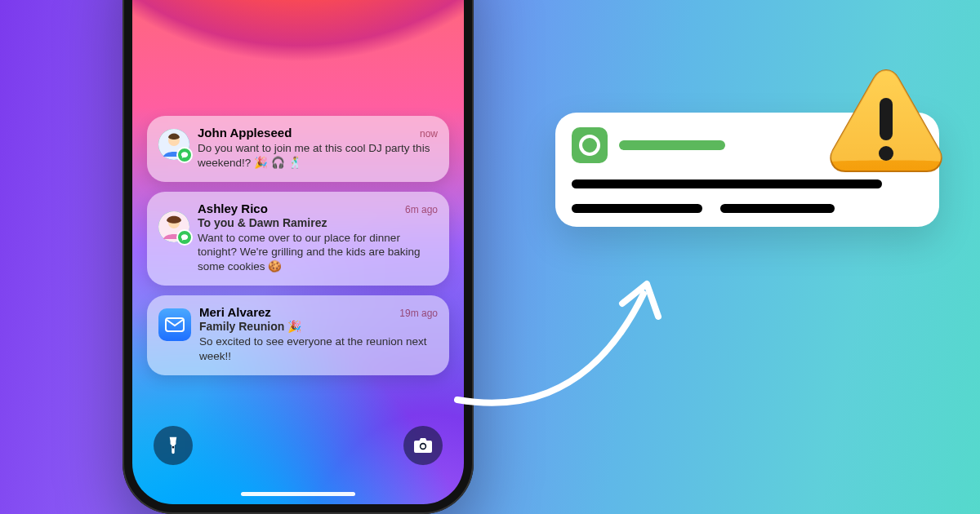  I want to click on notification-body: John Appleseed now Do you want to join m…, so click(318, 148).